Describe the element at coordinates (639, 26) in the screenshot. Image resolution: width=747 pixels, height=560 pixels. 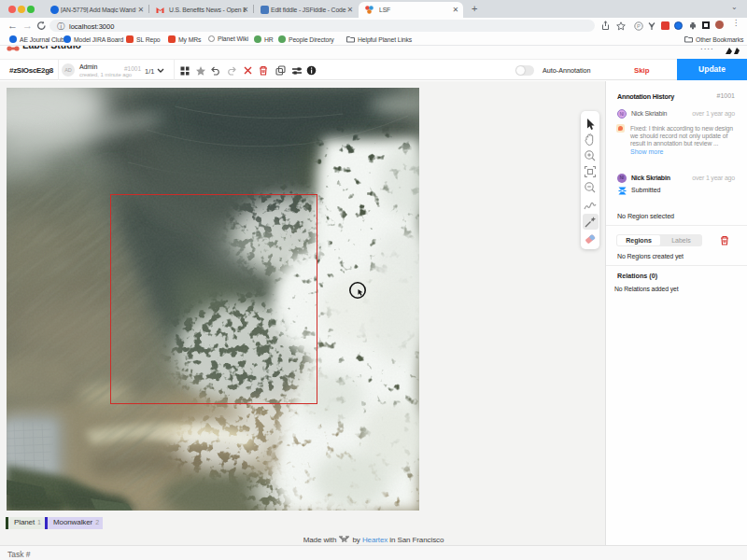
I see `svg-text: P` at that location.